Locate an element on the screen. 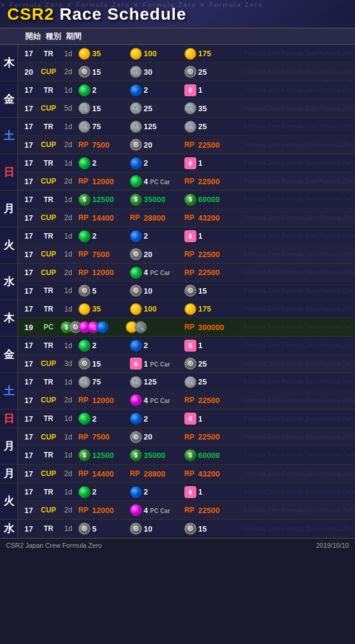  day-rows: 17TR1d226117CUP5d🔧15🔧25🔧35 is located at coordinates (187, 99).